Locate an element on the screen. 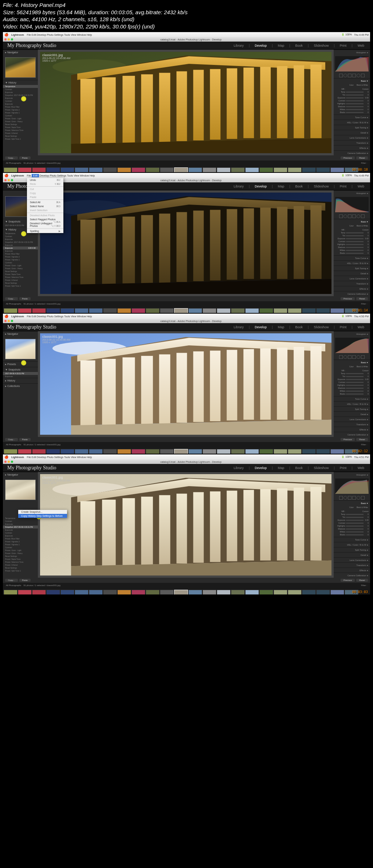 Image resolution: width=373 pixels, height=868 pixels. effects-panel: Effects ◂ is located at coordinates (352, 429).